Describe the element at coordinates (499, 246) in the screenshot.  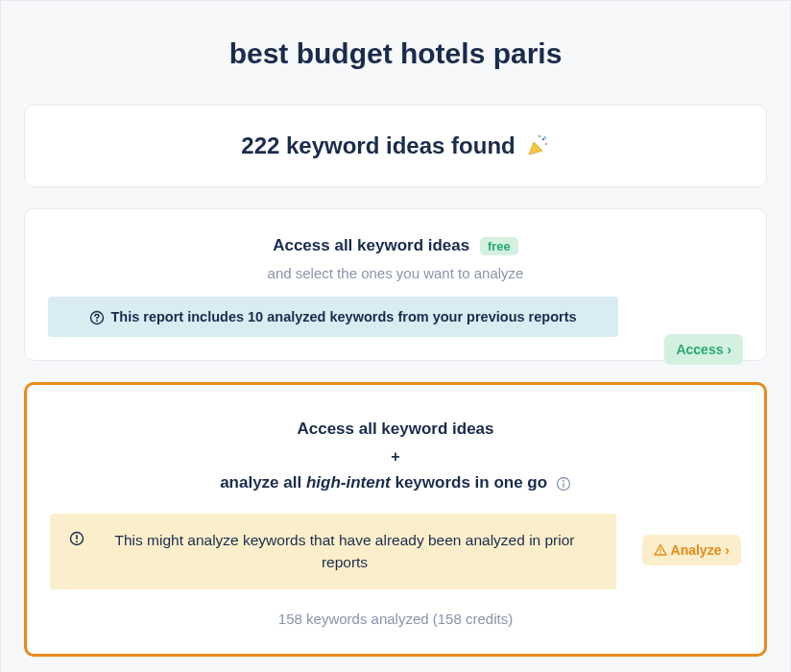
I see `free-badge: free` at that location.